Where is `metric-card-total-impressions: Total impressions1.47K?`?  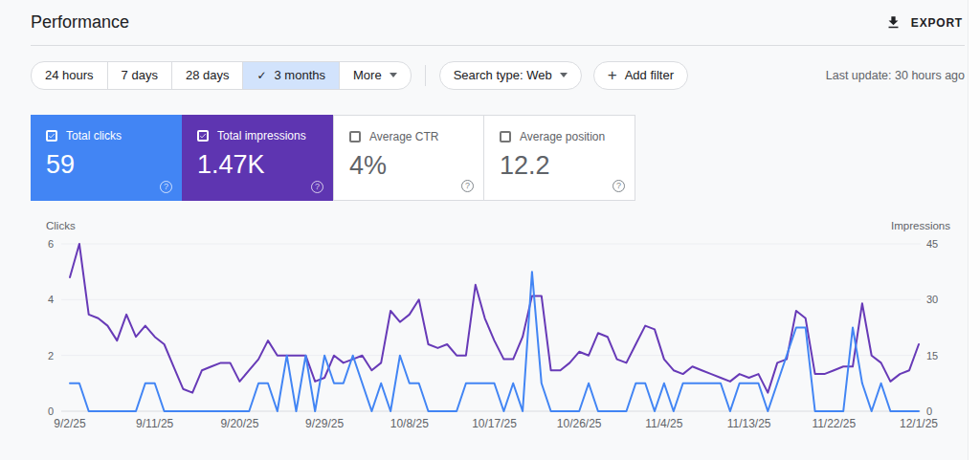
metric-card-total-impressions: Total impressions1.47K? is located at coordinates (257, 158).